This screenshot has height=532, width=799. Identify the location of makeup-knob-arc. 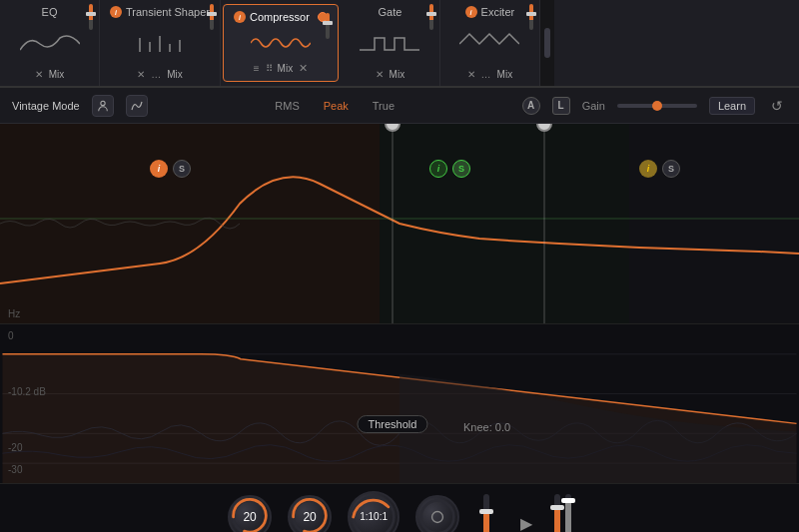
(437, 515).